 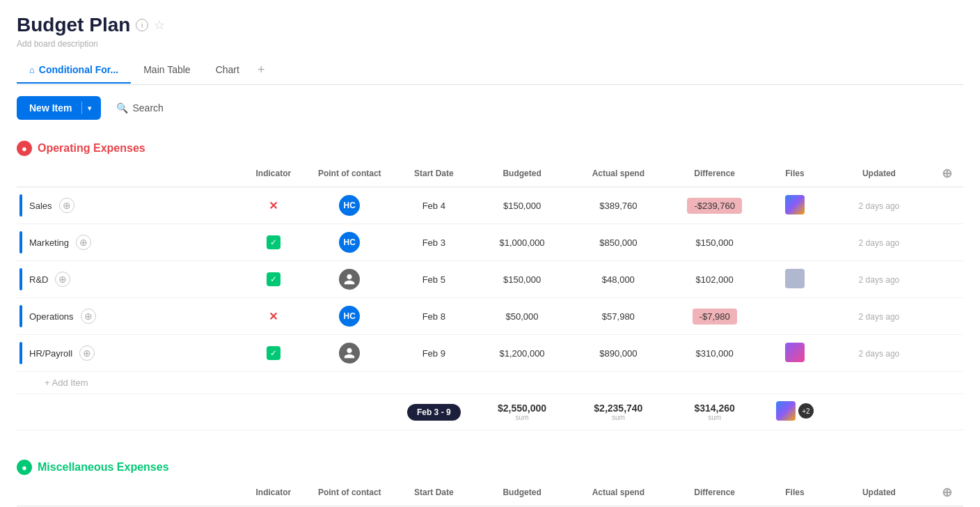 What do you see at coordinates (947, 492) in the screenshot?
I see `misc-add-column-icon: ⊕` at bounding box center [947, 492].